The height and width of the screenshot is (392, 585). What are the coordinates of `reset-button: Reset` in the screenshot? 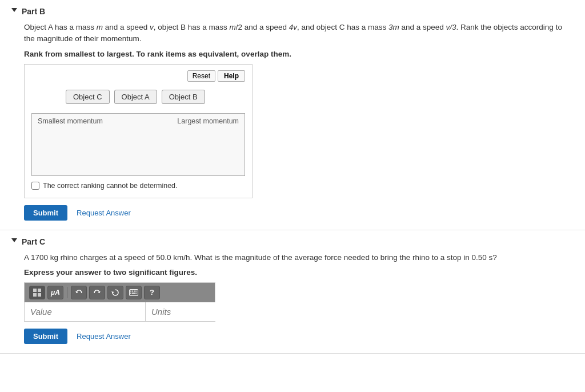 It's located at (201, 76).